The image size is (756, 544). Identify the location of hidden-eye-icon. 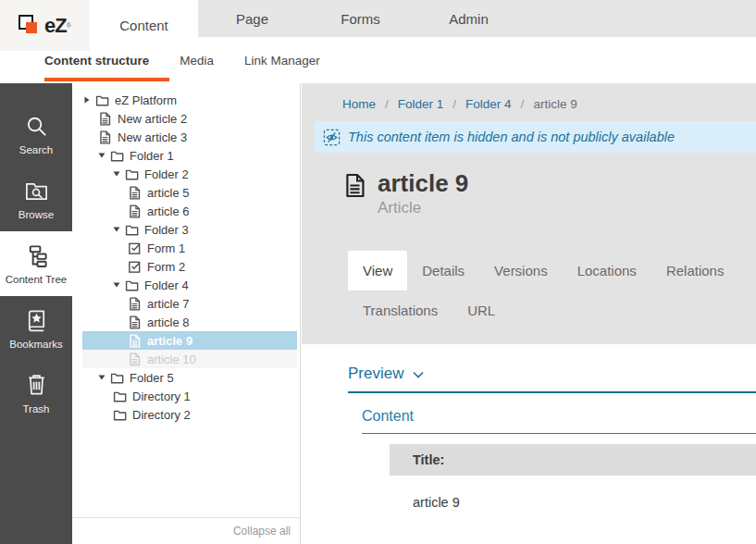
(331, 137).